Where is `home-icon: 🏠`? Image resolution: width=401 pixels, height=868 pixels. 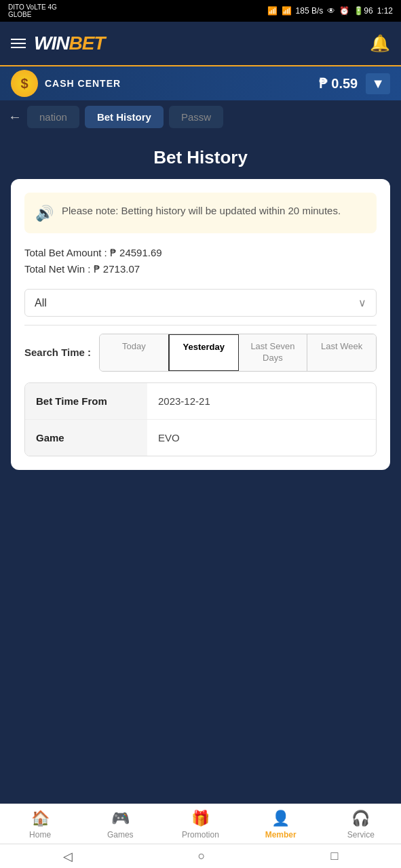
home-icon: 🏠 is located at coordinates (41, 818).